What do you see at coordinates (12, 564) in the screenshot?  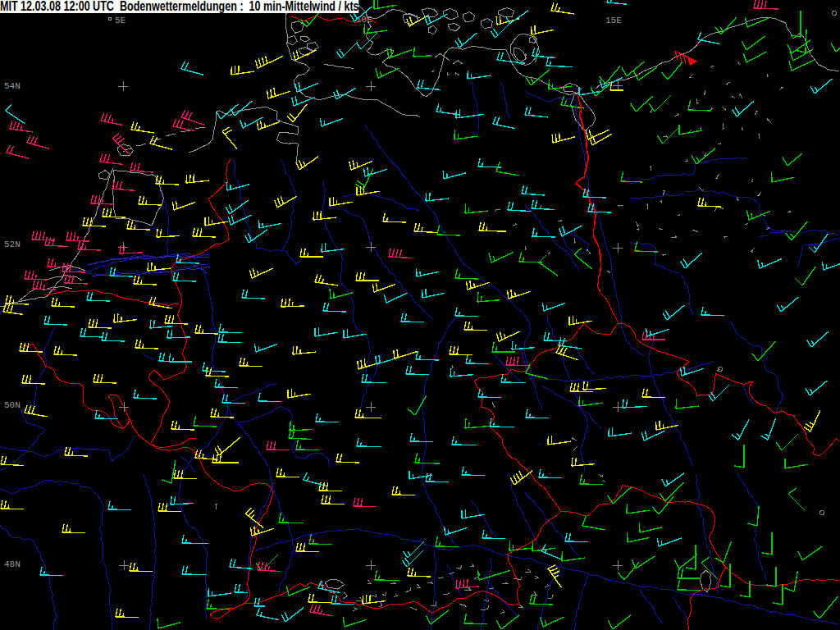 I see `svg-text: 48N` at bounding box center [12, 564].